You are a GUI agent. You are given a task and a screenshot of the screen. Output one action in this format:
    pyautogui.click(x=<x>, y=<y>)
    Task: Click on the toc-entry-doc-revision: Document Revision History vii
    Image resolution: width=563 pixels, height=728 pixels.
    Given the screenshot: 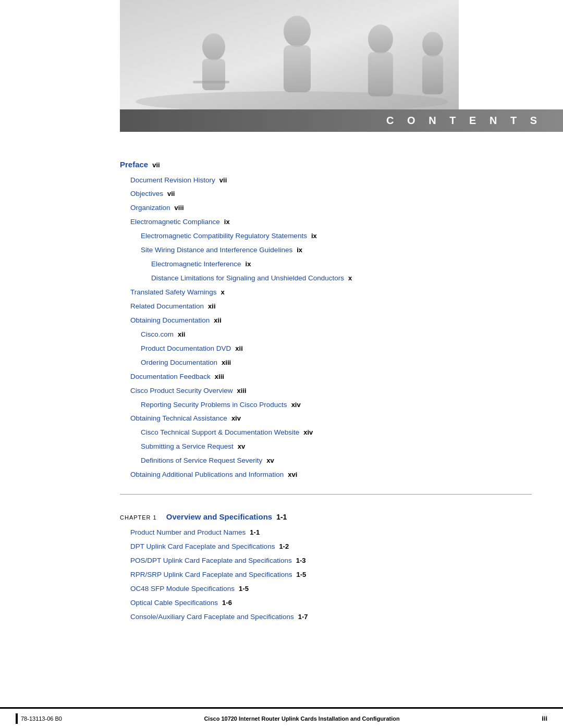 What is the action you would take?
    pyautogui.click(x=326, y=180)
    